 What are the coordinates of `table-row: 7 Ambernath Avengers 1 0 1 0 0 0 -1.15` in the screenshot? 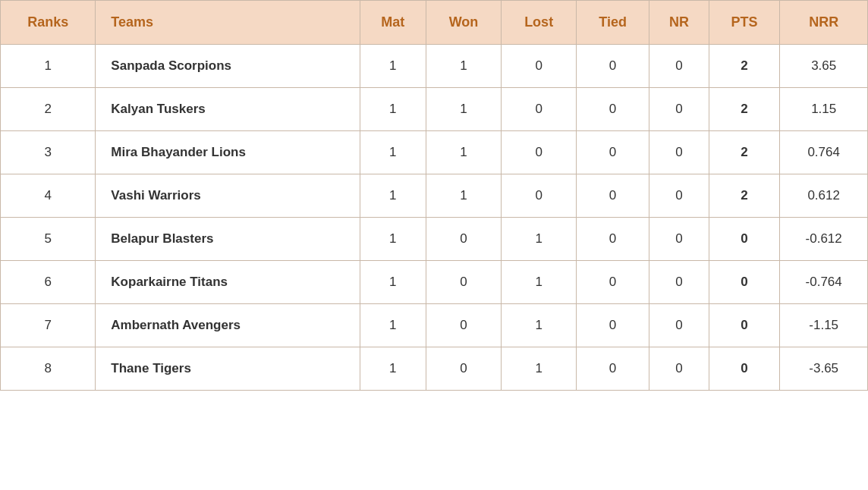 It's located at (434, 326).